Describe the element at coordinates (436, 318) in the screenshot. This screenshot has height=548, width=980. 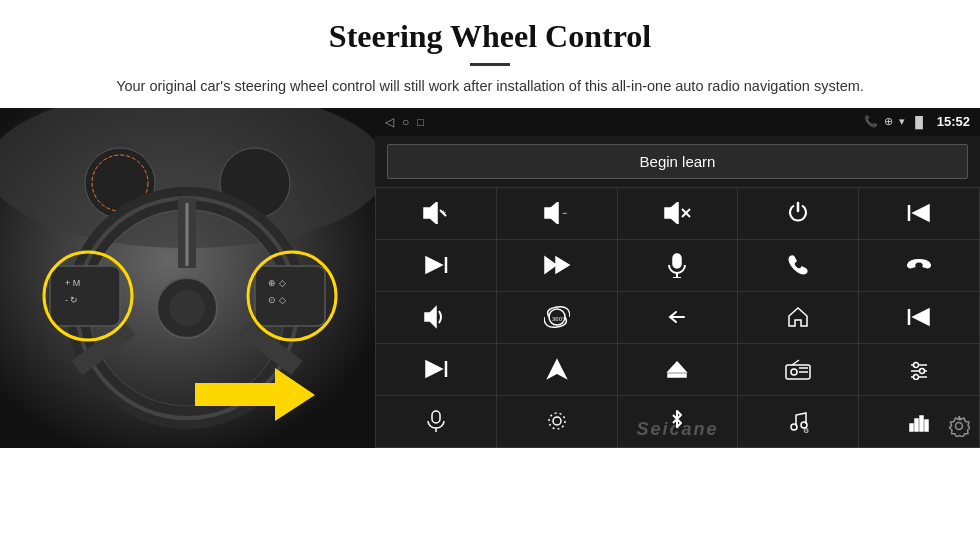
I see `speaker-button` at that location.